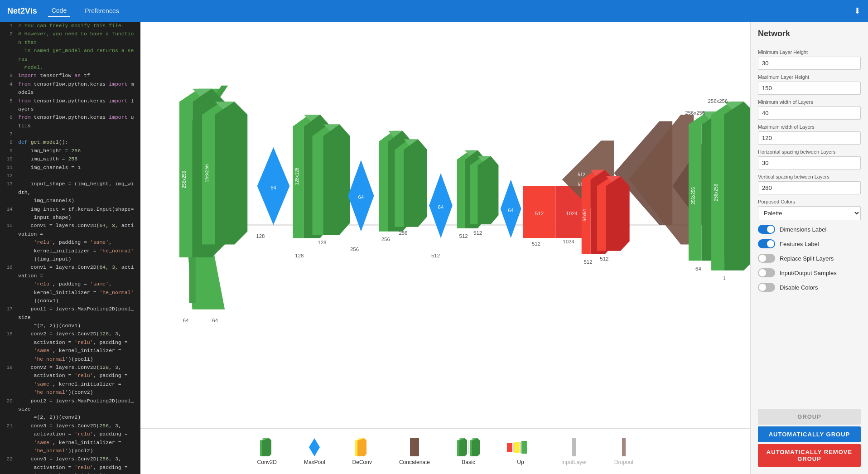 The width and height of the screenshot is (868, 474). What do you see at coordinates (809, 63) in the screenshot?
I see `min-layer-height-input` at bounding box center [809, 63].